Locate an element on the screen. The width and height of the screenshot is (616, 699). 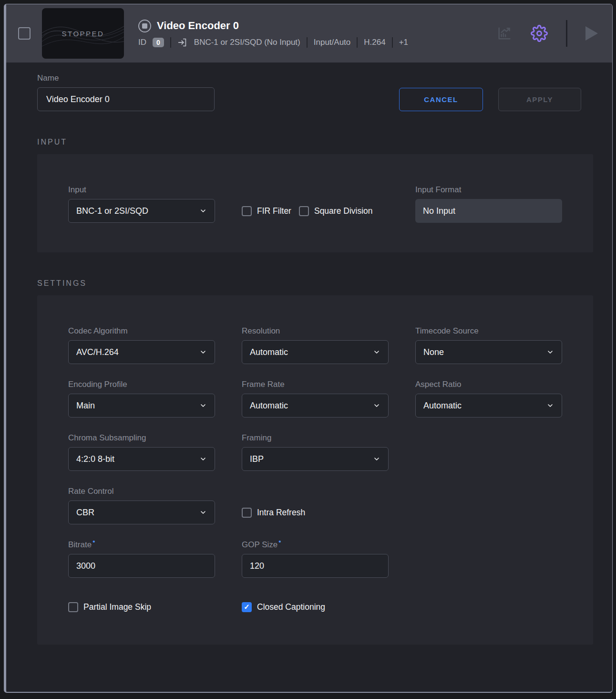
partial-image-skip-checkbox is located at coordinates (73, 607).